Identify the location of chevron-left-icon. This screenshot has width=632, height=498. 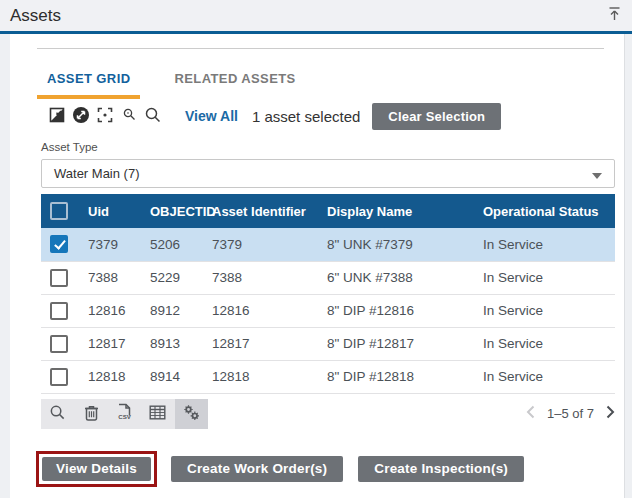
(530, 414).